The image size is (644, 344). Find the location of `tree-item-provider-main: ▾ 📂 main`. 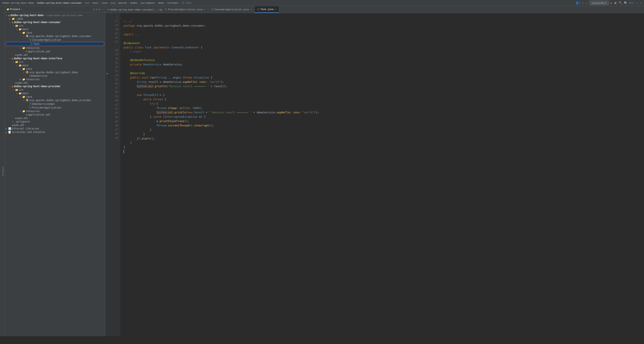

tree-item-provider-main: ▾ 📂 main is located at coordinates (55, 93).